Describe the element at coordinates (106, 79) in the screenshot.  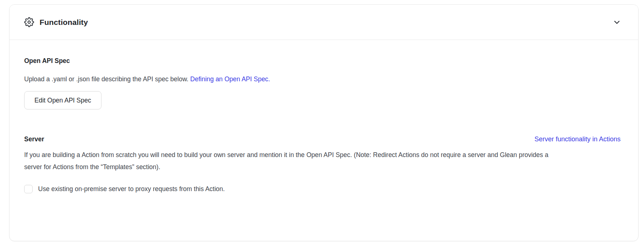
I see `open-api-spec-description-text: Upload a .yaml or .json file describing …` at that location.